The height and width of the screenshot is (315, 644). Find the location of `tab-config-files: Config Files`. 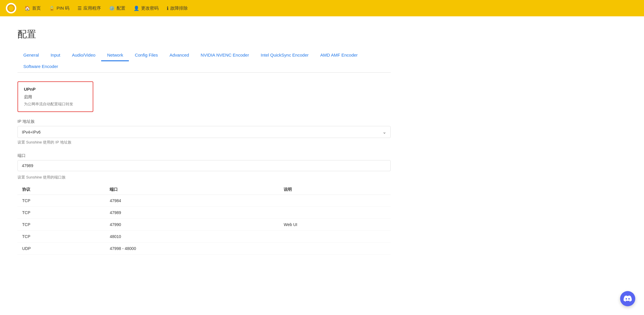

tab-config-files: Config Files is located at coordinates (146, 55).